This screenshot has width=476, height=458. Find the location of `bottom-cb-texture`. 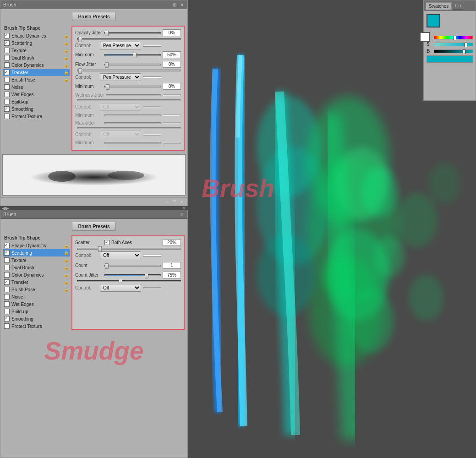

bottom-cb-texture is located at coordinates (7, 260).